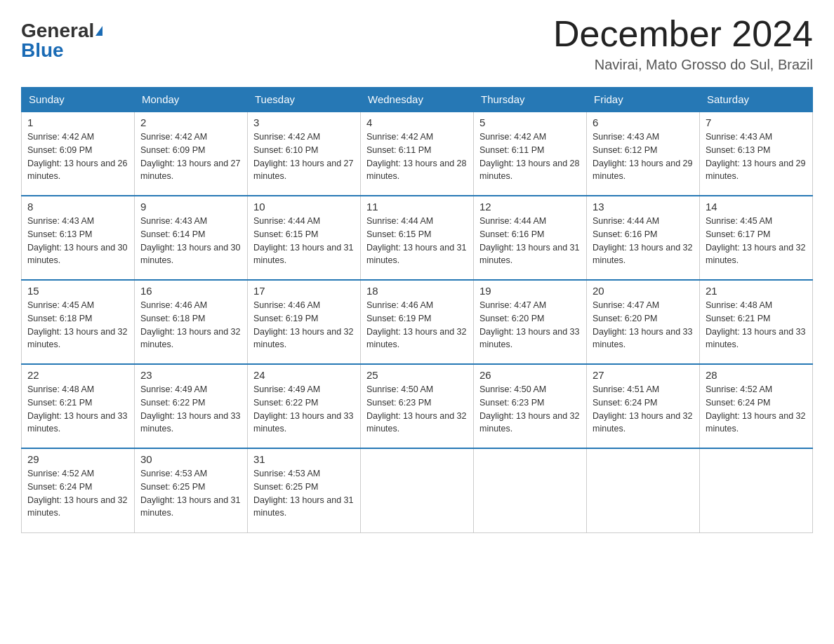 Image resolution: width=834 pixels, height=644 pixels. What do you see at coordinates (643, 290) in the screenshot?
I see `day-number: 20` at bounding box center [643, 290].